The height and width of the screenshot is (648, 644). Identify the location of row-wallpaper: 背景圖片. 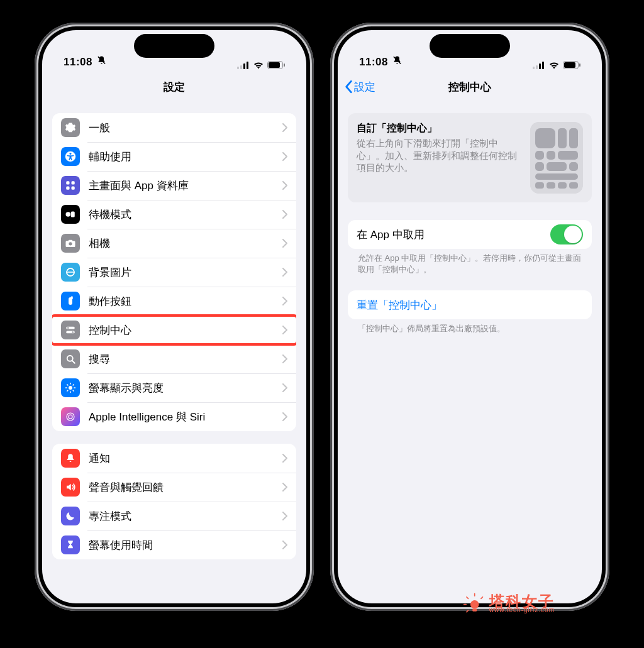
(174, 272).